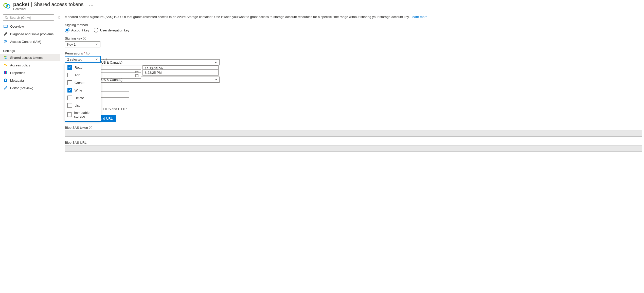 The image size is (644, 293). I want to click on perm-option: Immutable storage, so click(83, 115).